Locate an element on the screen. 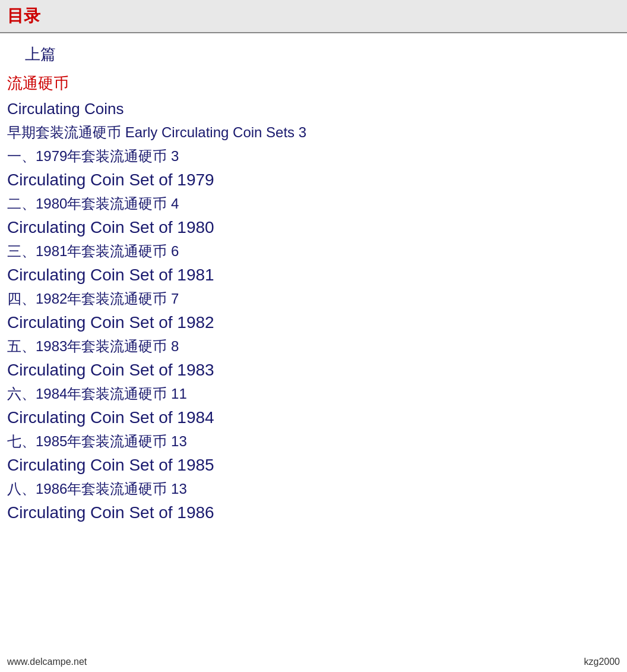 This screenshot has height=672, width=627. entry-english-1: Circulating Coin Set of 1980 is located at coordinates (314, 228).